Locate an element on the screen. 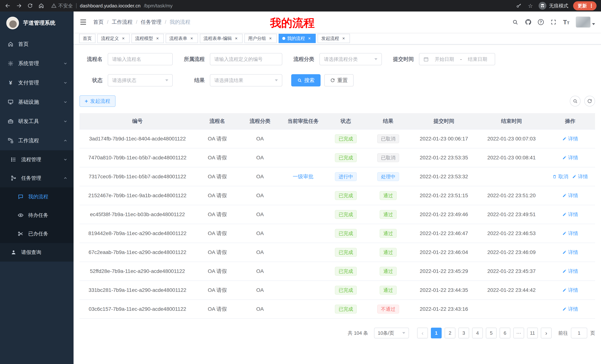  start-date-placeholder: 开始日期 is located at coordinates (444, 59).